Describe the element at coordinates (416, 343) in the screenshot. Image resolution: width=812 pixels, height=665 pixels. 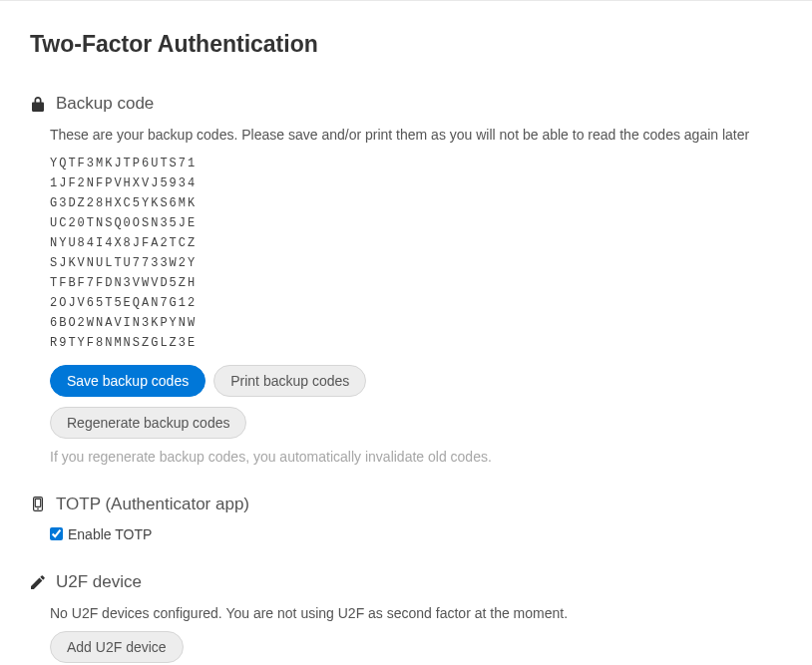
I see `backup-code-item: R9TYF8NMNSZGLZ3E` at that location.